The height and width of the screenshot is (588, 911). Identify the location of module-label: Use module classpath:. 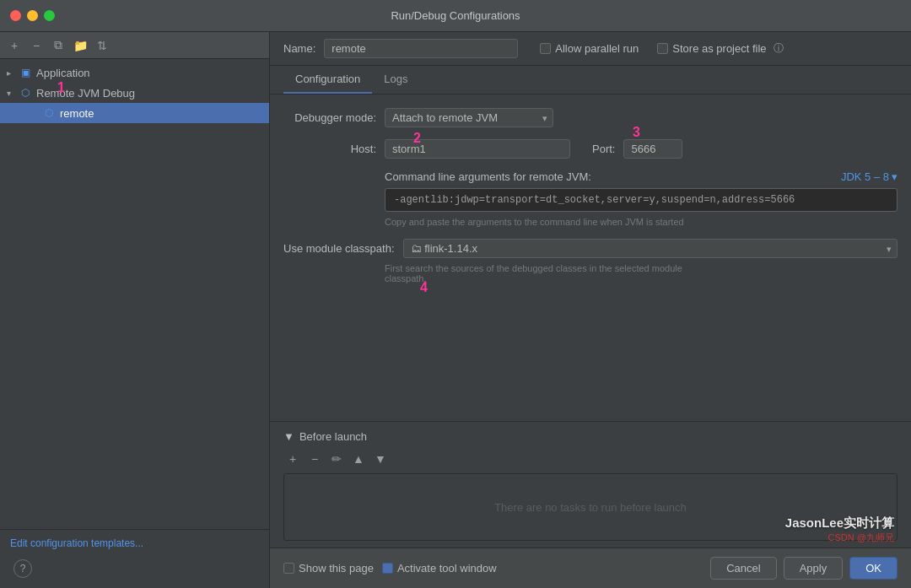
(339, 248).